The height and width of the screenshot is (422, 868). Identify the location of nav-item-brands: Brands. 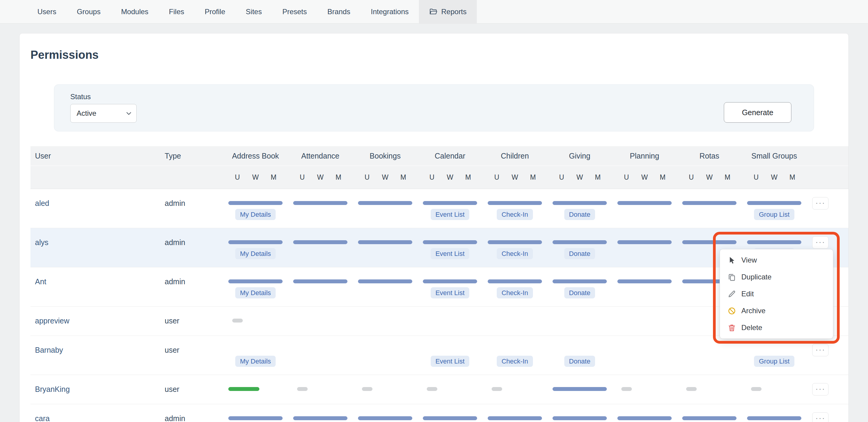
(339, 11).